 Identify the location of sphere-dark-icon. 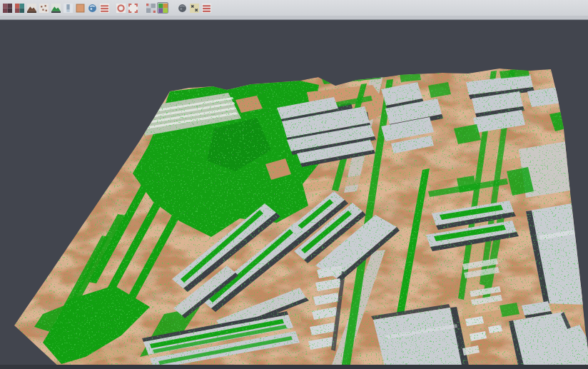
(182, 8).